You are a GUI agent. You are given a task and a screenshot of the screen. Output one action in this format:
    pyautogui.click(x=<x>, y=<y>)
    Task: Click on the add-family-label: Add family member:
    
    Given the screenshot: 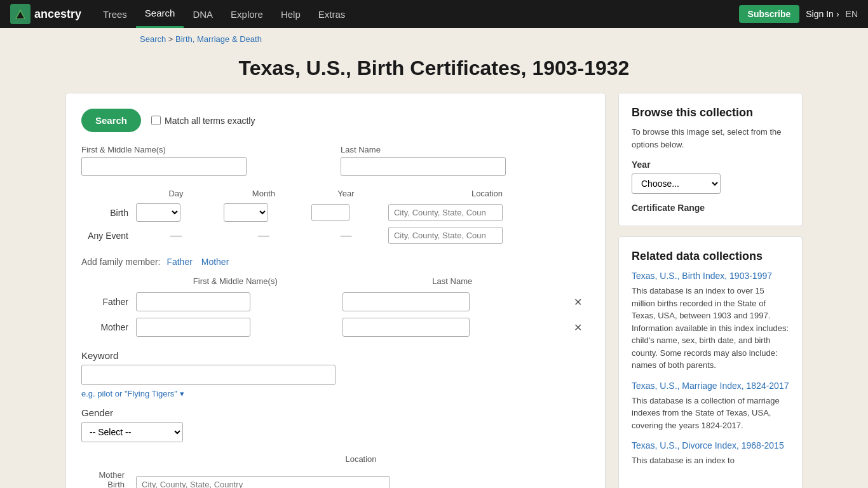 What is the action you would take?
    pyautogui.click(x=121, y=262)
    